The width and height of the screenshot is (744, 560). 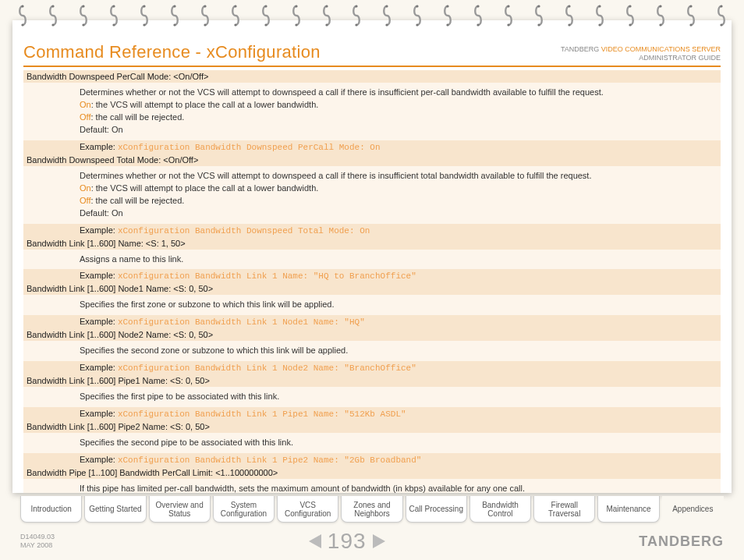 I want to click on description-text: Specifies the first pipe to be associate…, so click(x=179, y=396).